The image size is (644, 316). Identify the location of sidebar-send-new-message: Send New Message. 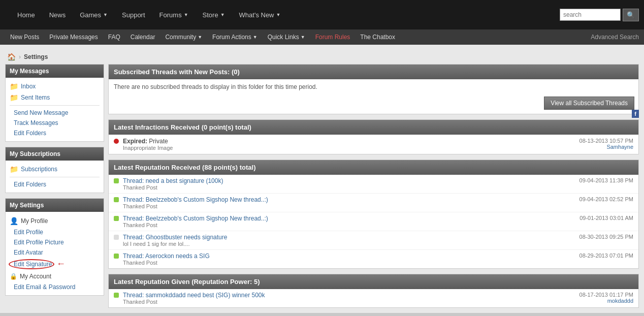
(55, 113).